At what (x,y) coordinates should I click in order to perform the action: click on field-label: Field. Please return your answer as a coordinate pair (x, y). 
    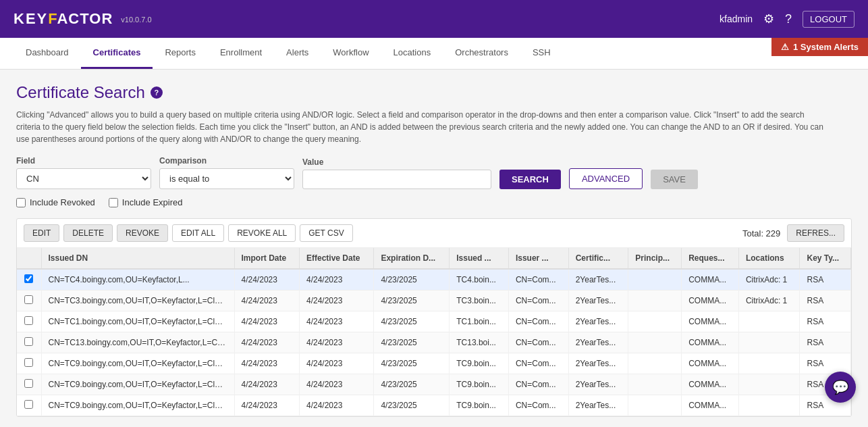
    Looking at the image, I should click on (84, 161).